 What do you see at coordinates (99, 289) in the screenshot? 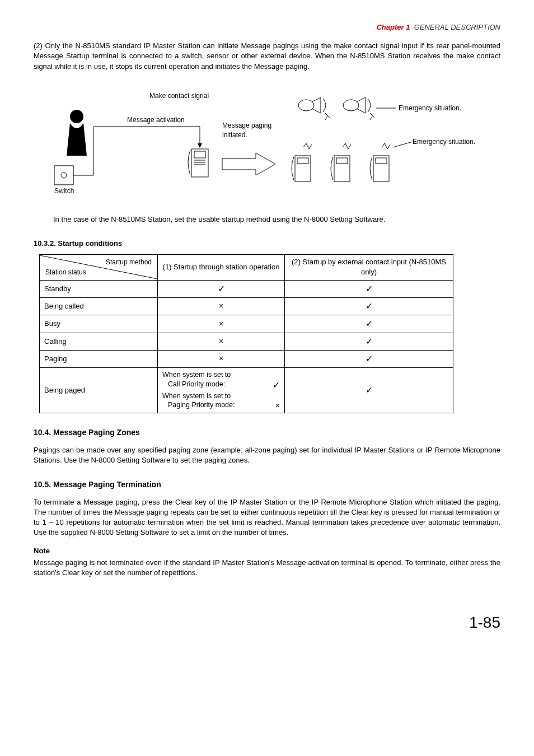
I see `row-label: Standby` at bounding box center [99, 289].